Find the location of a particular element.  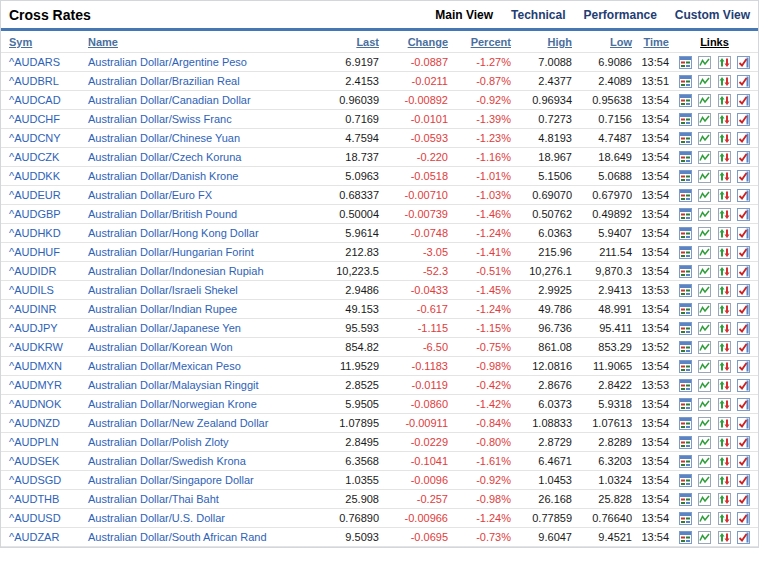

symbol-link: ^AUDGBP is located at coordinates (35, 214).